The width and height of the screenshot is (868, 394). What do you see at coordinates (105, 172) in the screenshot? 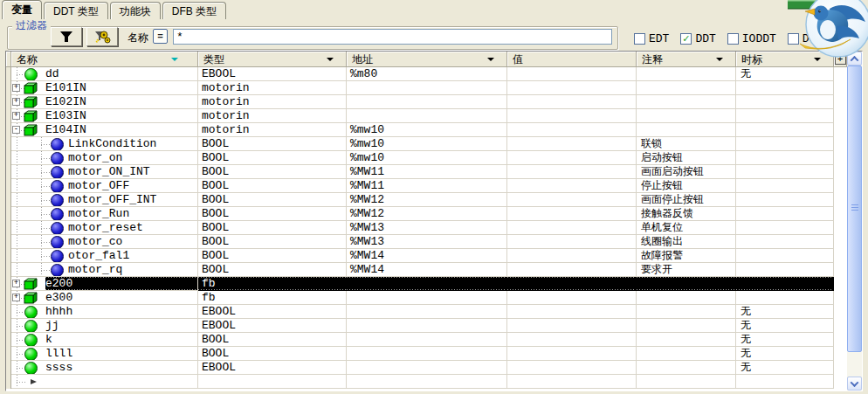
I see `variable-name-cell: motor_ON_INT` at bounding box center [105, 172].